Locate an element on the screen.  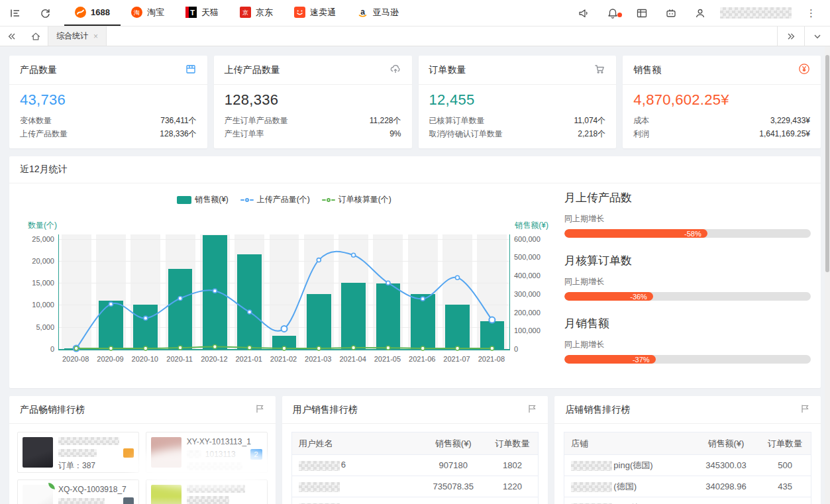
redacted-name is located at coordinates (319, 487).